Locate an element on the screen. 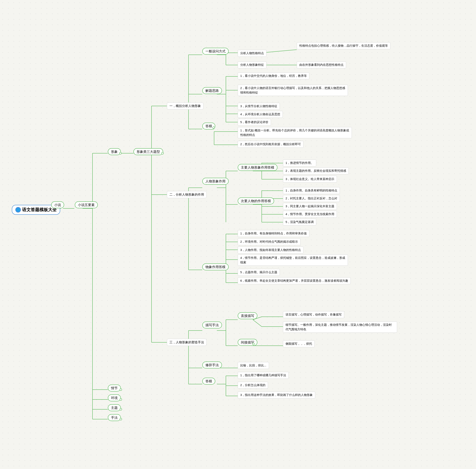 The image size is (476, 469). node-damo-2: 2，然后在小说中找到相关依据，概括分析即可 is located at coordinates (271, 144).